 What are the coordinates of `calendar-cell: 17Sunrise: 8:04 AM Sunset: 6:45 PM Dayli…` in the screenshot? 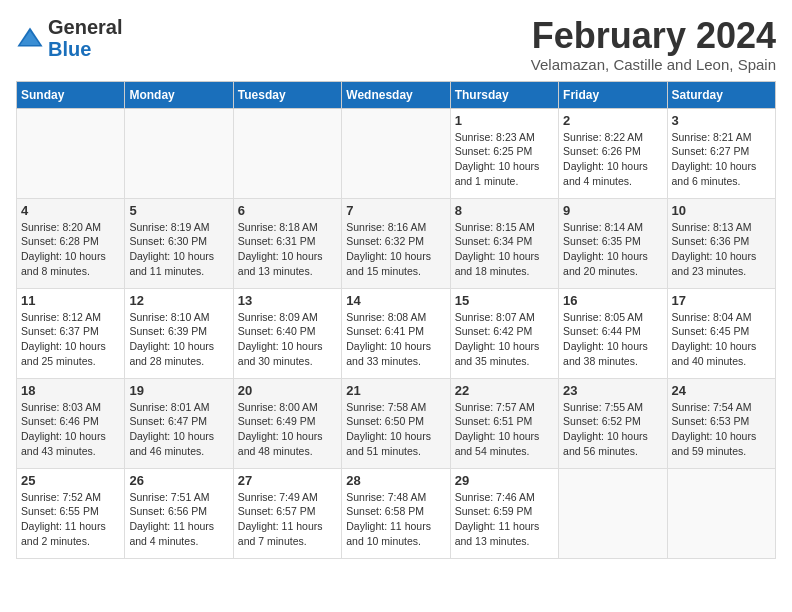 It's located at (721, 333).